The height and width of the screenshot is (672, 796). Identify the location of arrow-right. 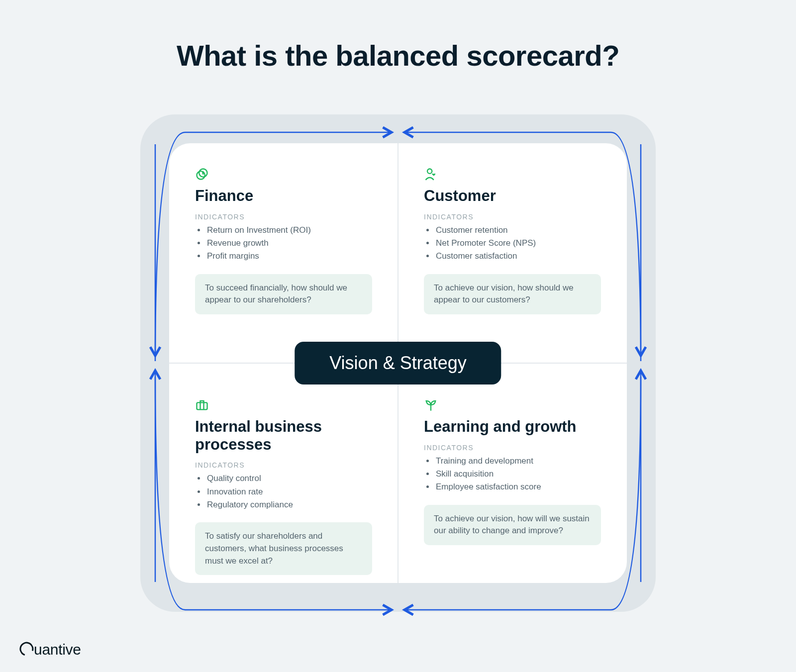
(640, 363).